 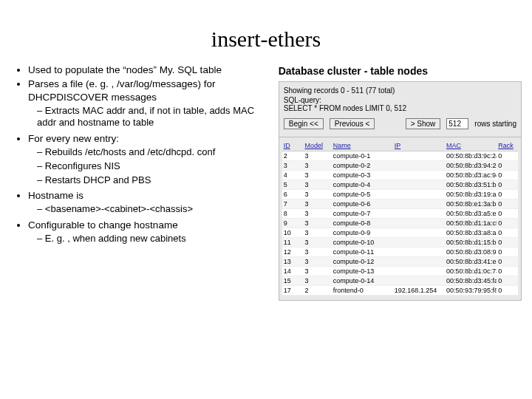 What do you see at coordinates (362, 195) in the screenshot?
I see `cell-name: compute-0-5` at bounding box center [362, 195].